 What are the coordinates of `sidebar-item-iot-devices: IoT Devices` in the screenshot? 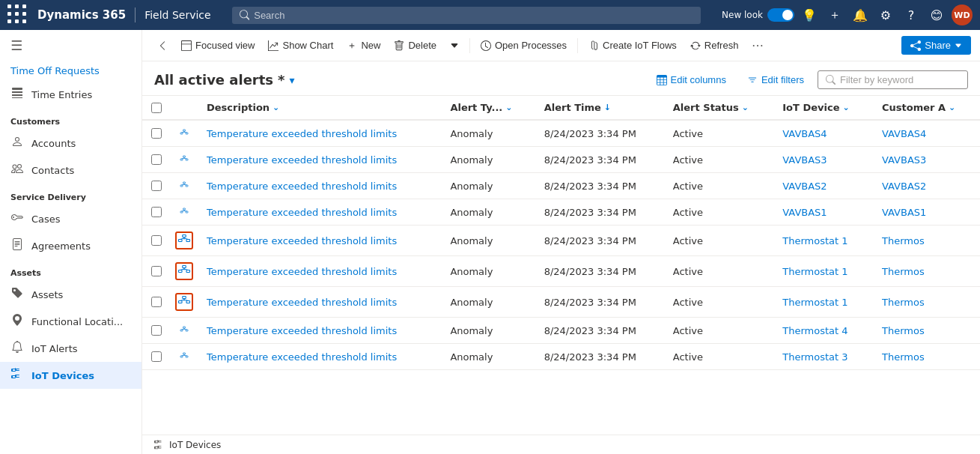 It's located at (70, 375).